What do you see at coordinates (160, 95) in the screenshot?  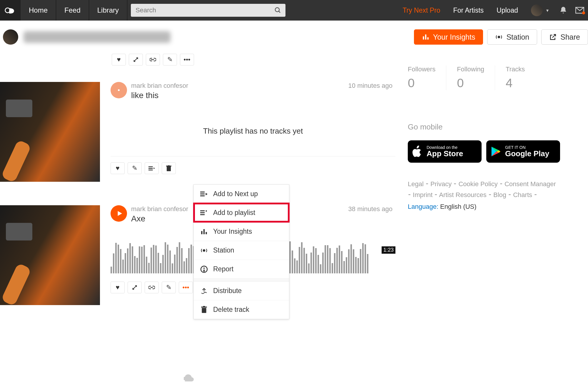 I see `track-title: like this` at bounding box center [160, 95].